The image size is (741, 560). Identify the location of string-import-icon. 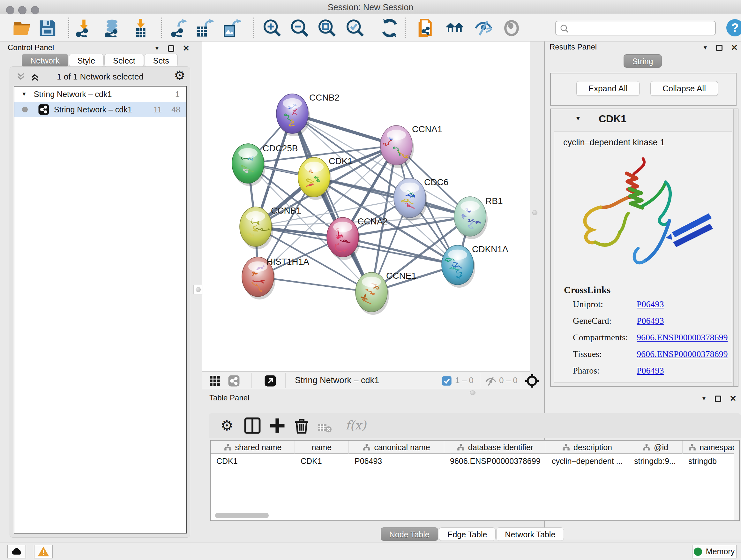
(425, 28).